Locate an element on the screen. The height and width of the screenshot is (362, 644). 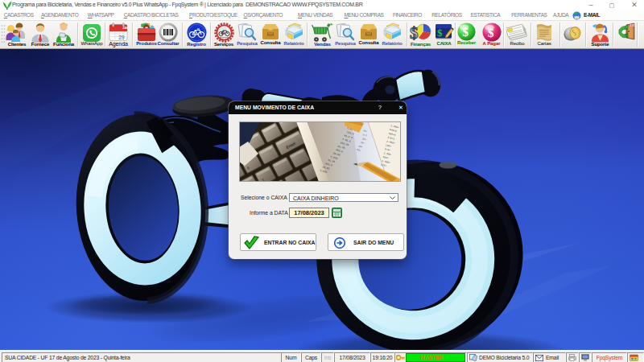
svg-text: 29 is located at coordinates (122, 37).